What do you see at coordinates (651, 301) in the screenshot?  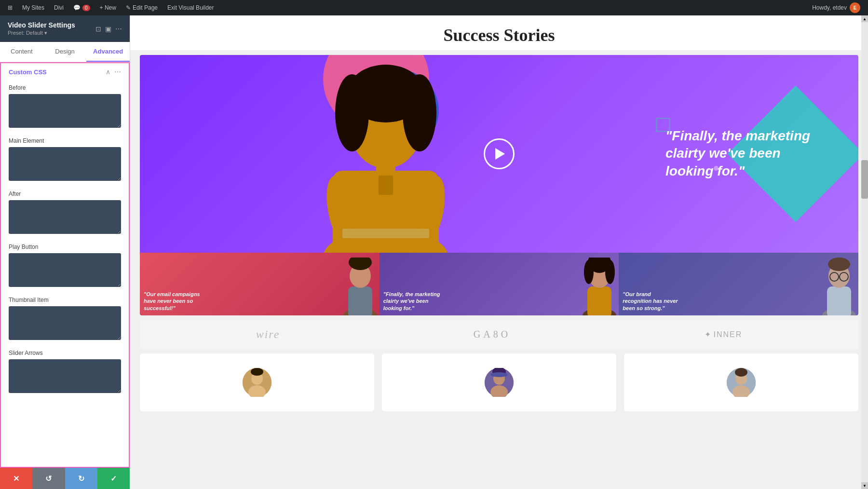 I see `thumbnail-text-3: "Our brand recognition has never been so…` at bounding box center [651, 301].